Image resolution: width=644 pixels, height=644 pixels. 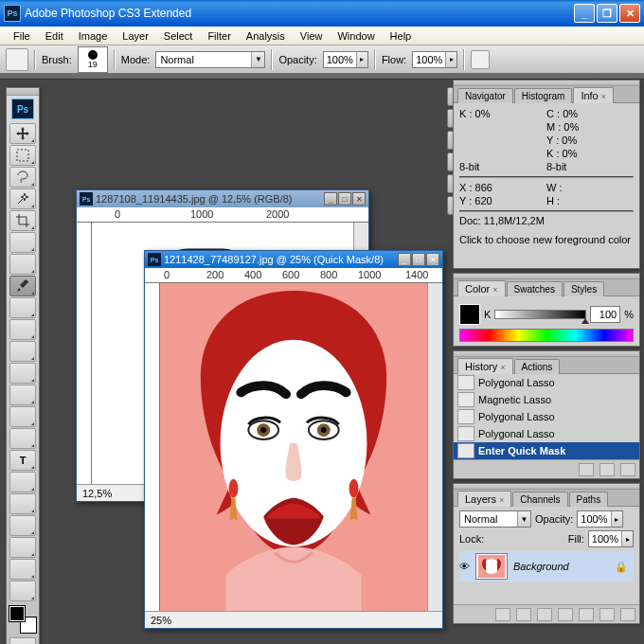 What do you see at coordinates (586, 470) in the screenshot?
I see `new-snapshot-icon` at bounding box center [586, 470].